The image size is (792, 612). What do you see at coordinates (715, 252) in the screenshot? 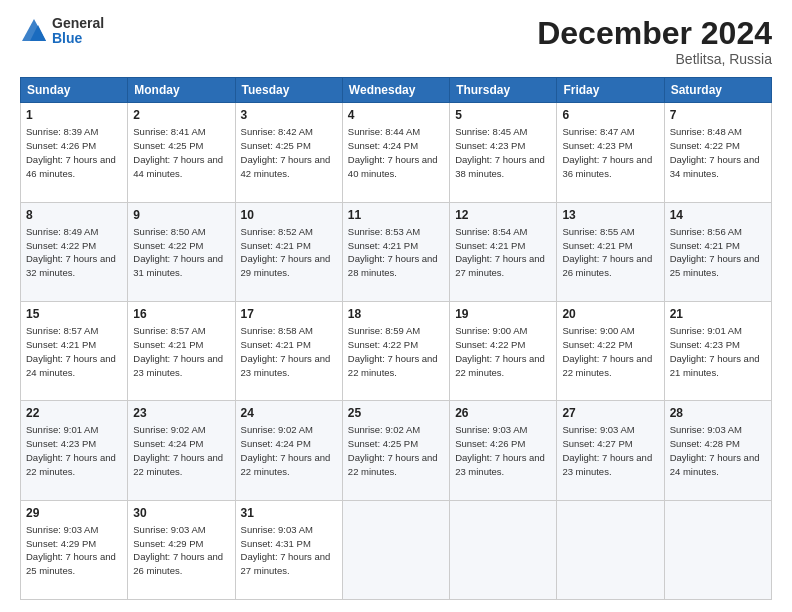
I see `day-info: Sunrise: 8:56 AMSunset: 4:21 PMDaylight:…` at bounding box center [715, 252].